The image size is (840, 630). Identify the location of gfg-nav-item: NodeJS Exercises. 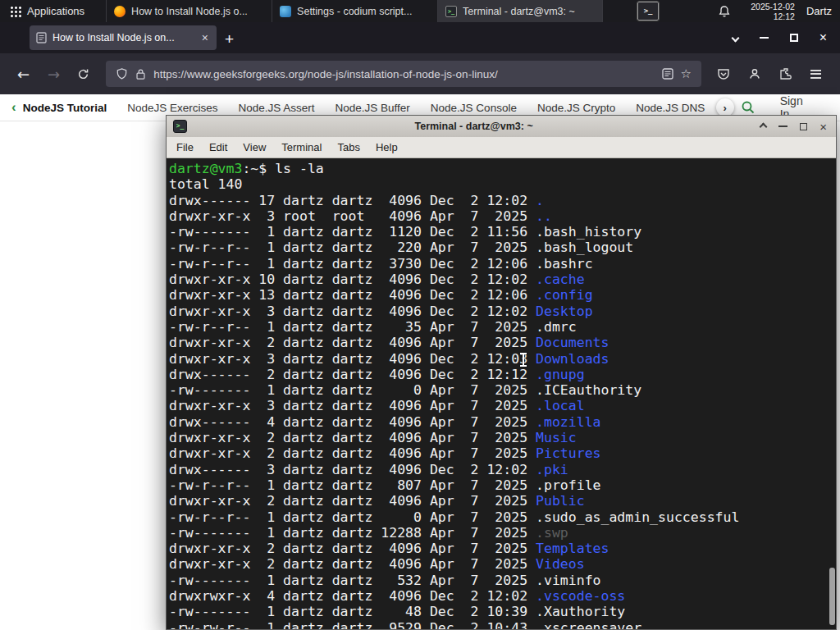
(172, 108).